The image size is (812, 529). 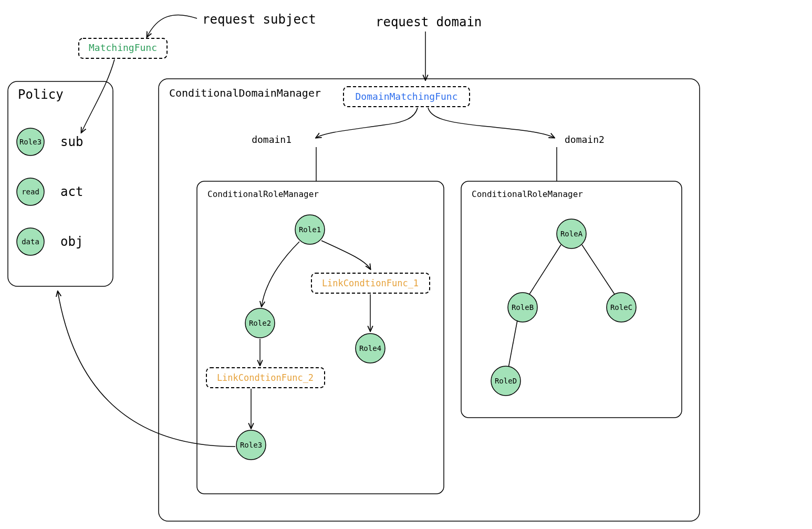 I want to click on svg-text: obj, so click(x=71, y=242).